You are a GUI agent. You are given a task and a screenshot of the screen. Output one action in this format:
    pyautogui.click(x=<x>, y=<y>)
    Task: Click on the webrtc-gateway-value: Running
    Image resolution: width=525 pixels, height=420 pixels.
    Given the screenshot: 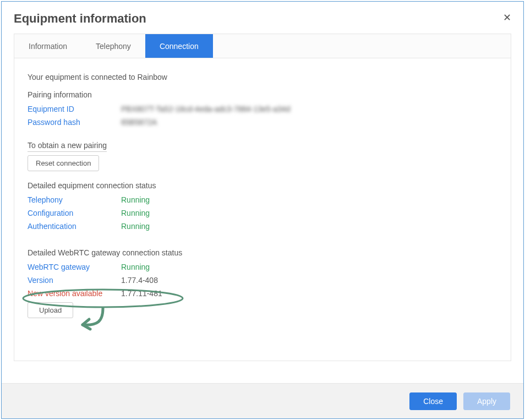 What is the action you would take?
    pyautogui.click(x=135, y=267)
    